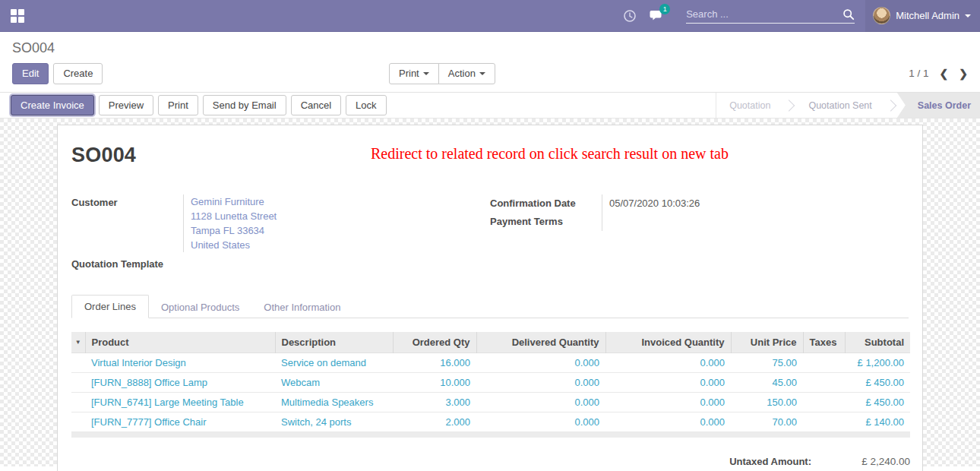  I want to click on create-invoice-button: Create Invoice, so click(52, 105).